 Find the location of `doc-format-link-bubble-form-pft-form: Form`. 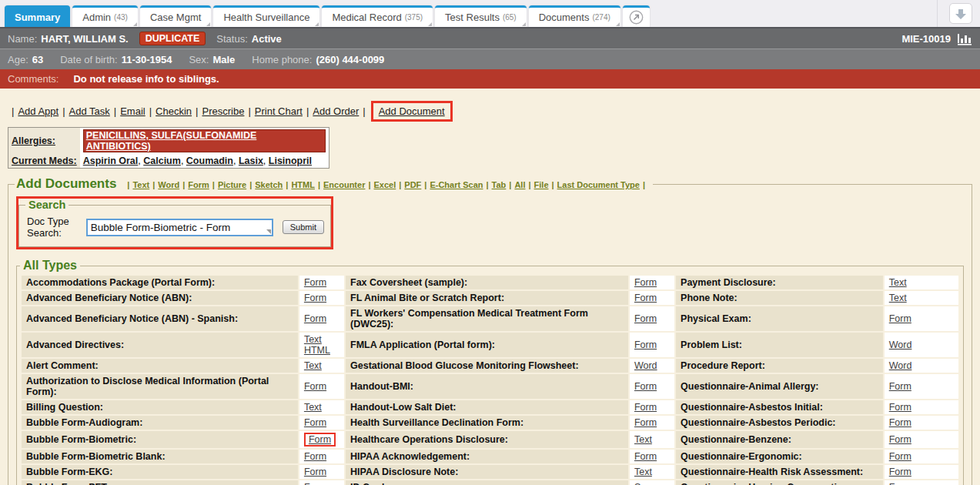

doc-format-link-bubble-form-pft-form: Form is located at coordinates (316, 483).